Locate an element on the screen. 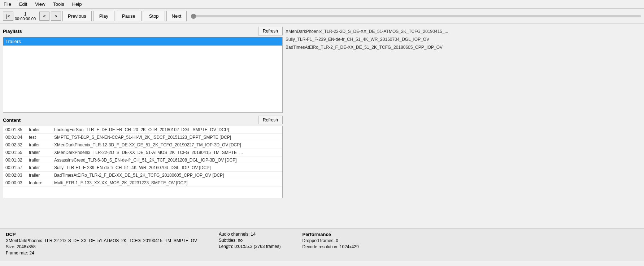 The image size is (644, 266). progress-bar-container is located at coordinates (416, 16).